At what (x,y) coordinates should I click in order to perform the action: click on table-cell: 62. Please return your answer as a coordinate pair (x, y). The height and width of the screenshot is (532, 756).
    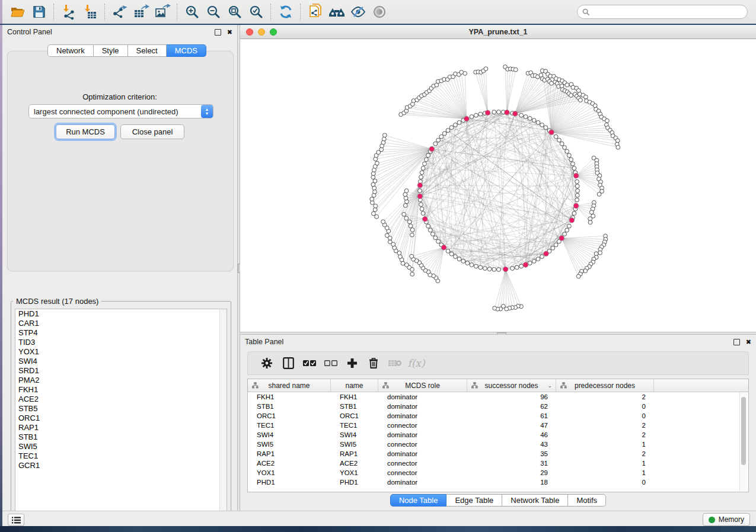
    Looking at the image, I should click on (512, 406).